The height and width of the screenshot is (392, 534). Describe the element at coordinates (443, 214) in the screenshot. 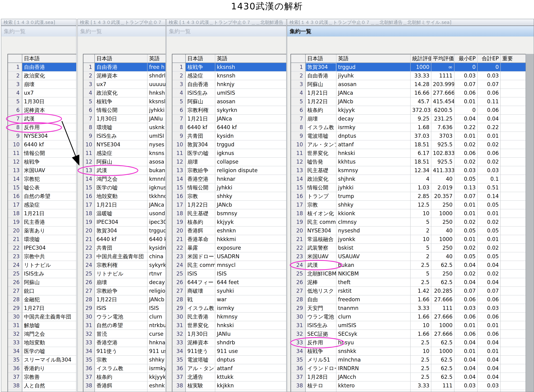

I see `cell-s2: 1000` at that location.